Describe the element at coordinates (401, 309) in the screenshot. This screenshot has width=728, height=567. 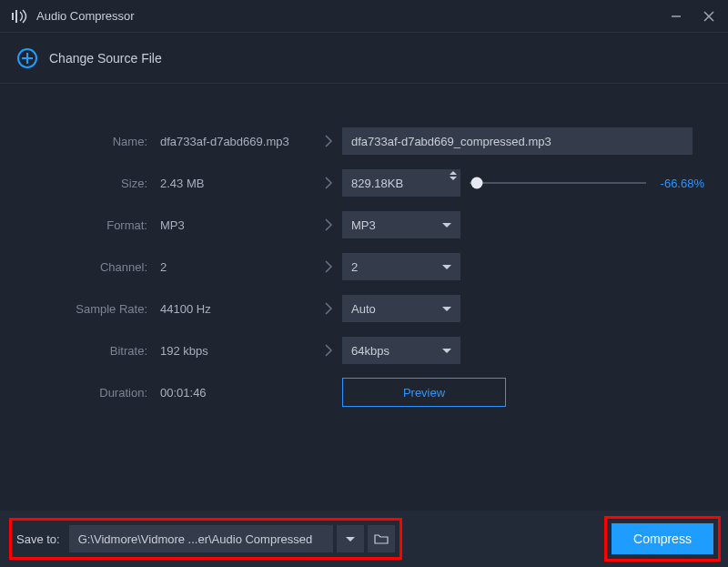
I see `sample-rate-select: Auto` at that location.